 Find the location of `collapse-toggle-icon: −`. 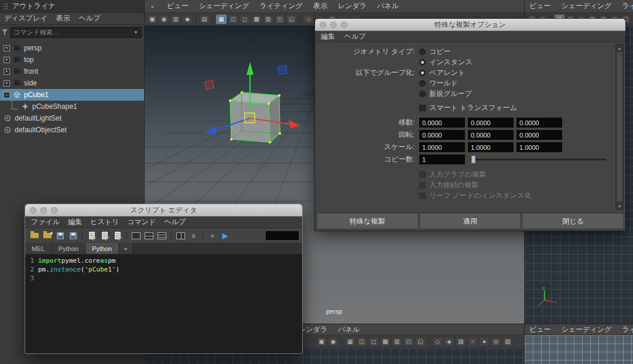

collapse-toggle-icon: − is located at coordinates (7, 95).